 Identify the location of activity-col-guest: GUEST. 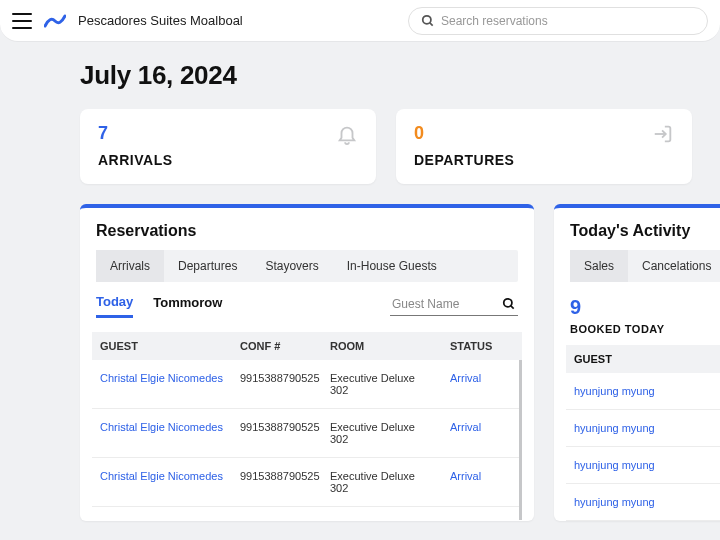
(643, 359).